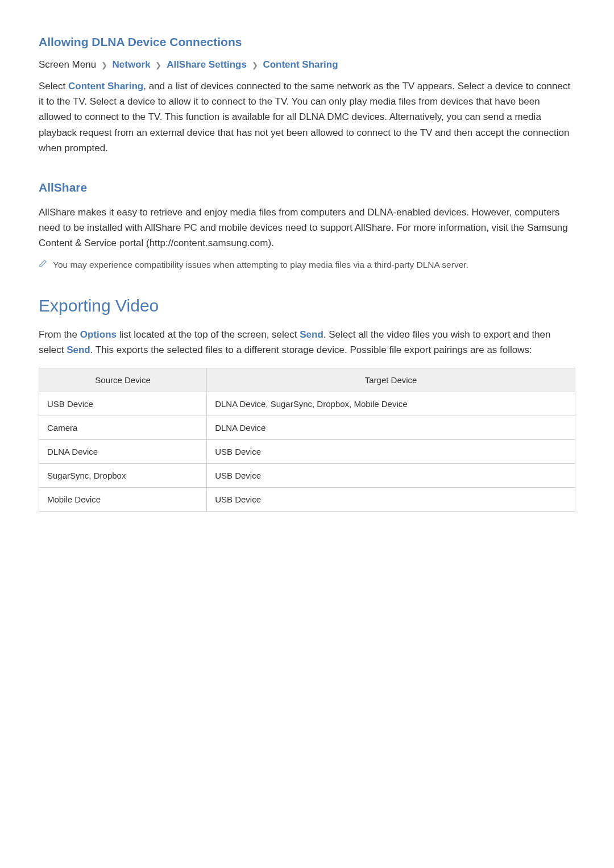 The width and height of the screenshot is (614, 868). Describe the element at coordinates (391, 404) in the screenshot. I see `cell-target: DLNA Device, SugarSync, Dropbox, Mobile …` at that location.